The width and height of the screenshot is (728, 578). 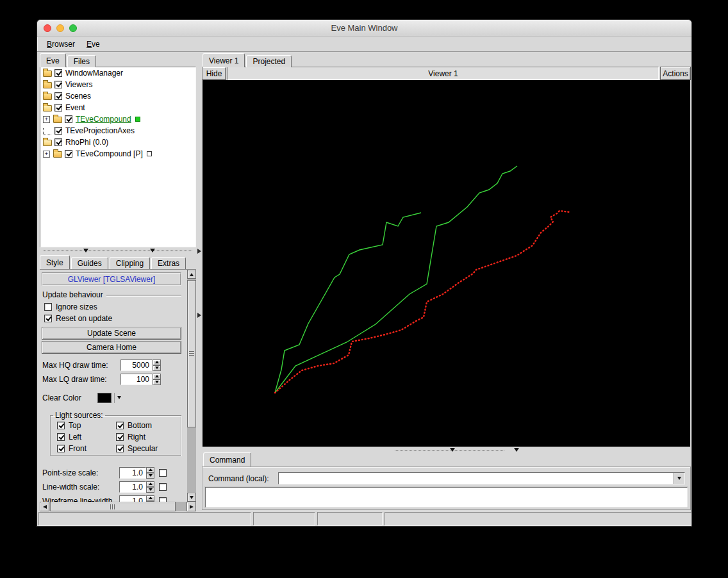 I want to click on max-lq-spinbox: 100, so click(x=141, y=379).